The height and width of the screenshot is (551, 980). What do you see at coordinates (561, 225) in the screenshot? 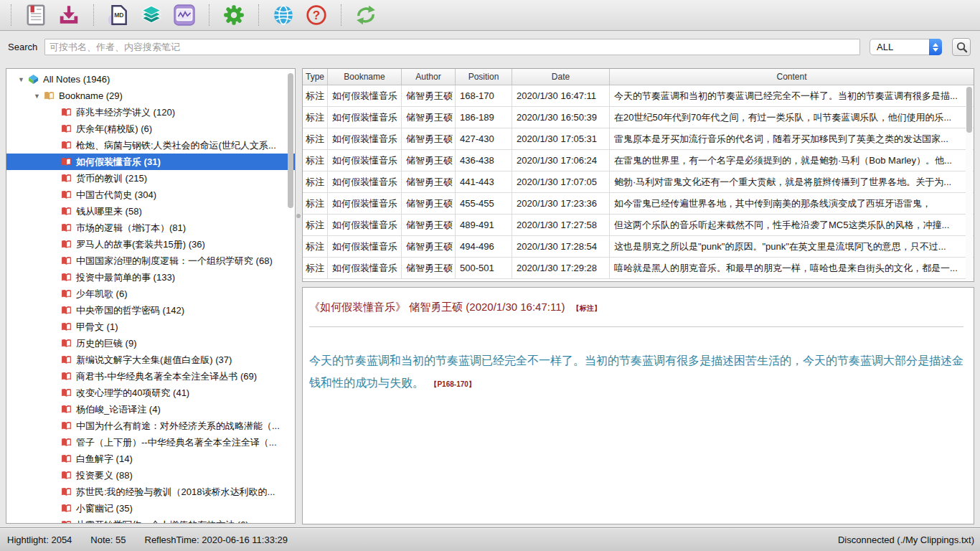
I see `cell-date: 2020/1/30 17:27:58` at bounding box center [561, 225].